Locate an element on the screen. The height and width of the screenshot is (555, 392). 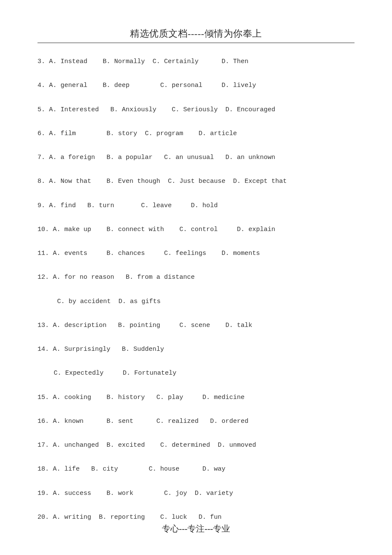
header-divider is located at coordinates (196, 43).